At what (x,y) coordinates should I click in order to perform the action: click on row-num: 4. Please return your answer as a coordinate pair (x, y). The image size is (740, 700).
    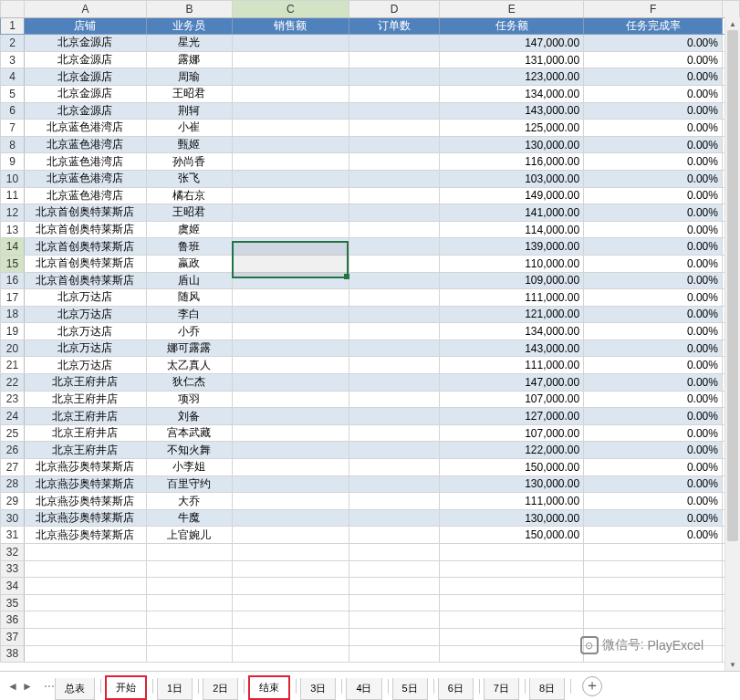
    Looking at the image, I should click on (13, 77).